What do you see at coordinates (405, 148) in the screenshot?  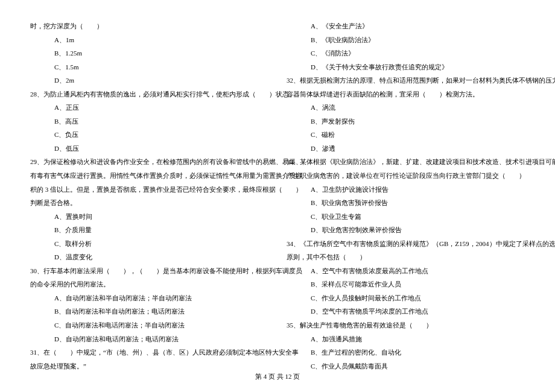 I see `option-d: D、渗透` at bounding box center [405, 148].